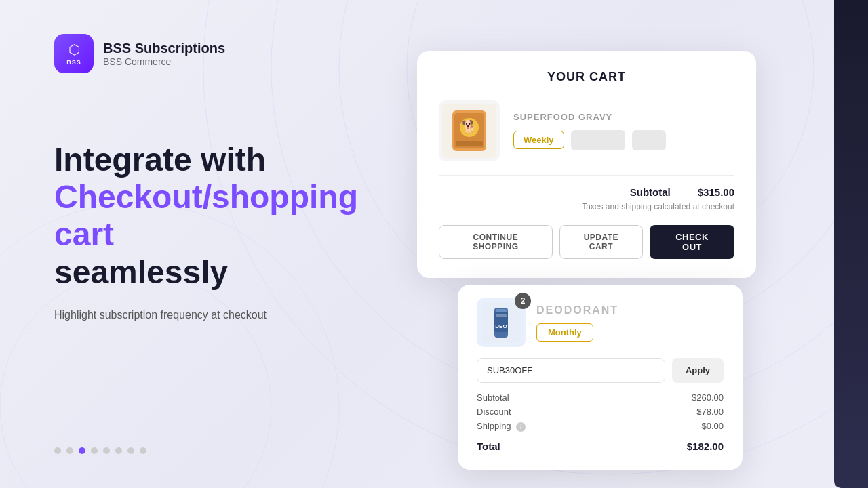  What do you see at coordinates (82, 451) in the screenshot?
I see `dot-3-active` at bounding box center [82, 451].